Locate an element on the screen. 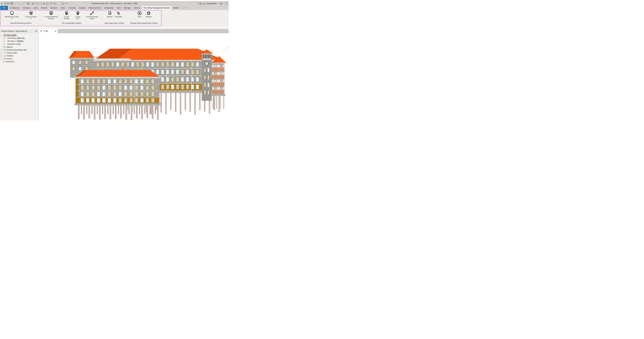  tab-file: File is located at coordinates (4, 8).